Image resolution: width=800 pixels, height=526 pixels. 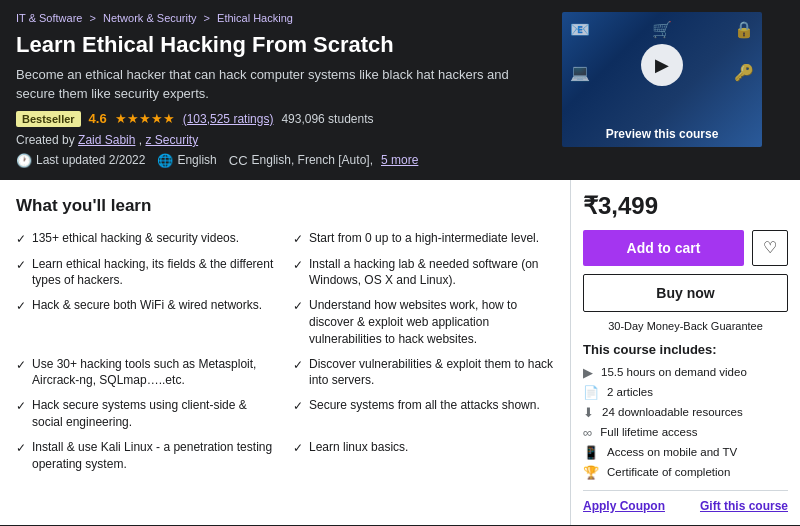 What do you see at coordinates (400, 160) in the screenshot?
I see `captions-more: 5 more` at bounding box center [400, 160].